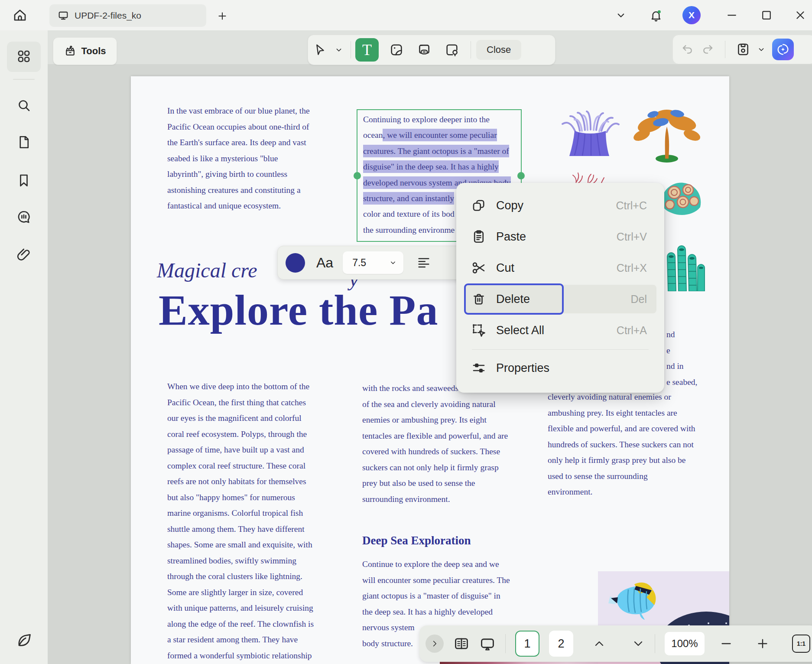 This screenshot has height=664, width=812. What do you see at coordinates (63, 16) in the screenshot?
I see `monitor-icon` at bounding box center [63, 16].